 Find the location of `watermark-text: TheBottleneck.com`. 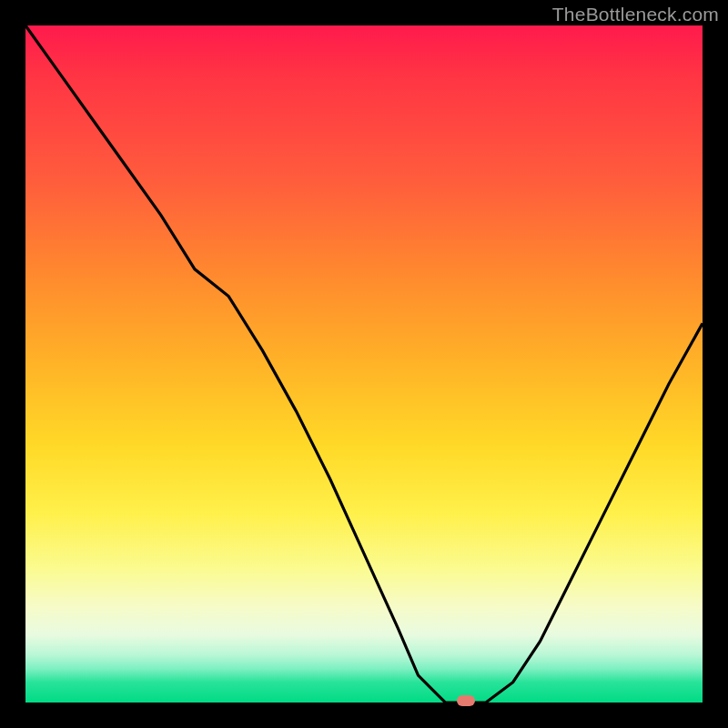

watermark-text: TheBottleneck.com is located at coordinates (635, 15).